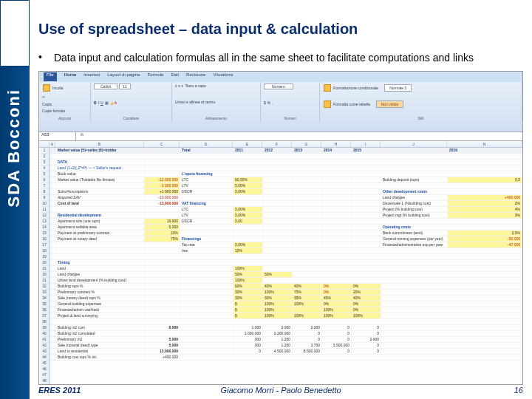 The image size is (532, 399). What do you see at coordinates (44, 266) in the screenshot?
I see `row-numbers: 12345678910 11121314151617181920 2130313…` at bounding box center [44, 266].